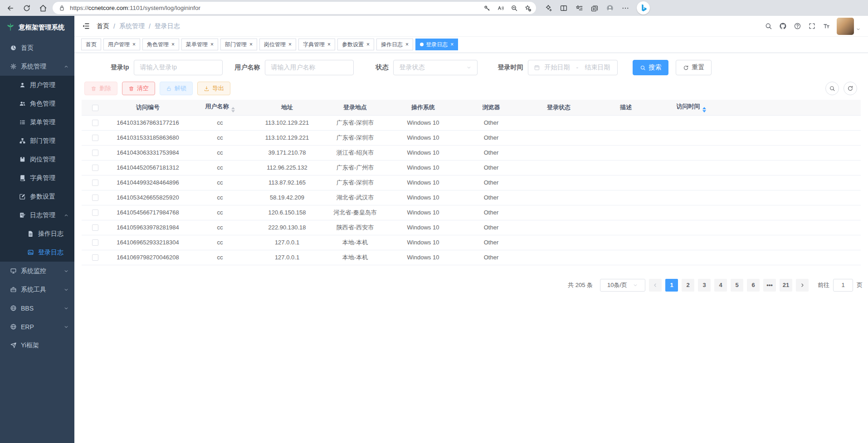 Image resolution: width=868 pixels, height=443 pixels. Describe the element at coordinates (10, 8) in the screenshot. I see `back-icon` at that location.